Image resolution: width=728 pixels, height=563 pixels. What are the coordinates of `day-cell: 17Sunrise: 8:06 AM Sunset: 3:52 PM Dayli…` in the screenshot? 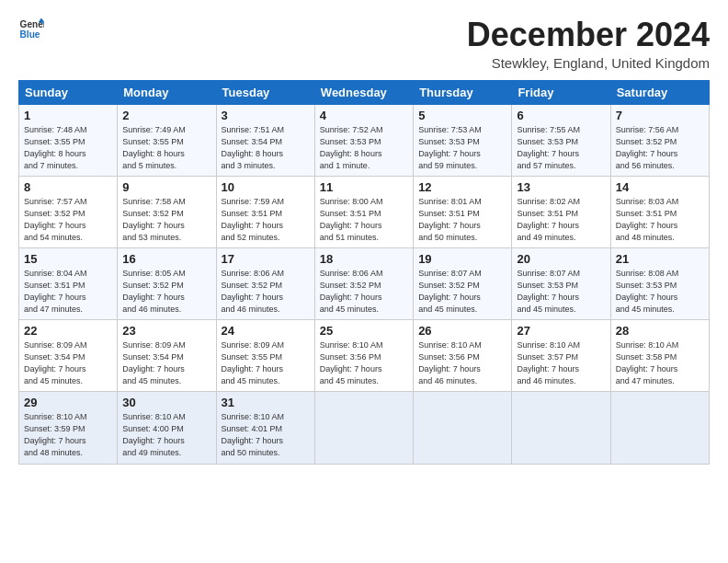 It's located at (265, 283).